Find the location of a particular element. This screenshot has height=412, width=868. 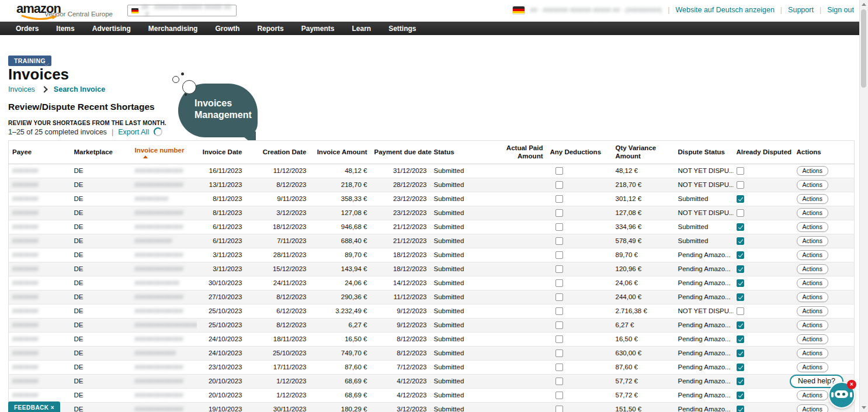

col-invoice-number: Invoice number is located at coordinates (164, 153).